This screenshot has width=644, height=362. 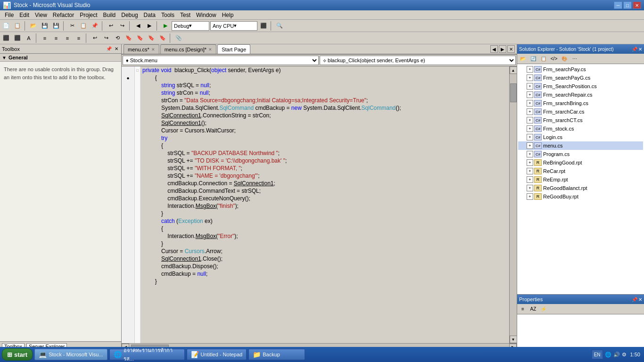 I want to click on tb2-btn11: 🔖, so click(x=129, y=38).